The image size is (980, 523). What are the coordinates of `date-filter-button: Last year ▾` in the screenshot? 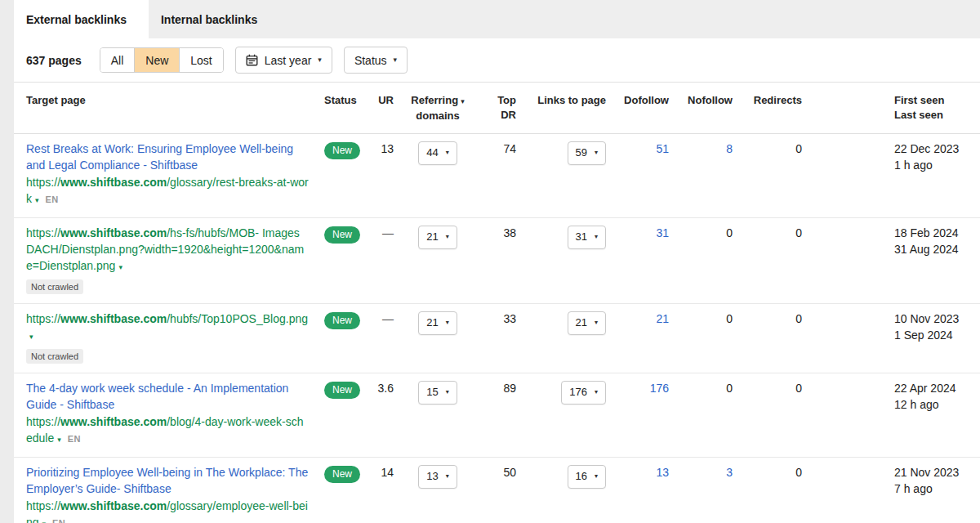 It's located at (284, 60).